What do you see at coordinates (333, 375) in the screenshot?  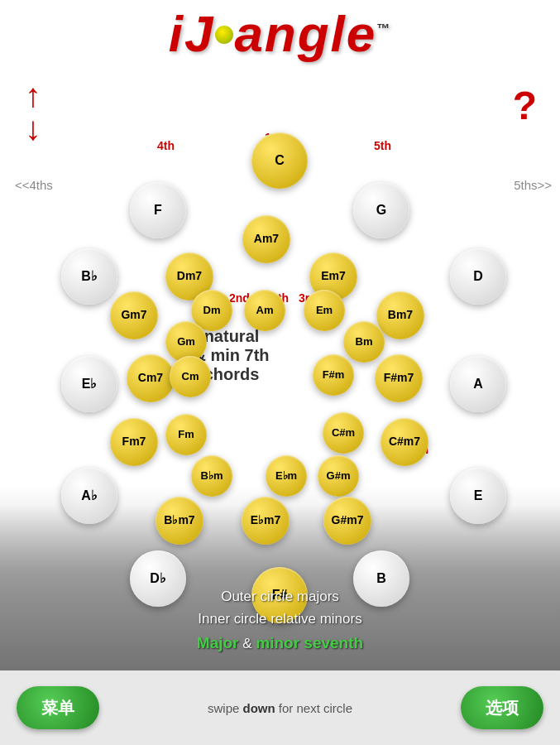 I see `chord-Fshm: F#m` at bounding box center [333, 375].